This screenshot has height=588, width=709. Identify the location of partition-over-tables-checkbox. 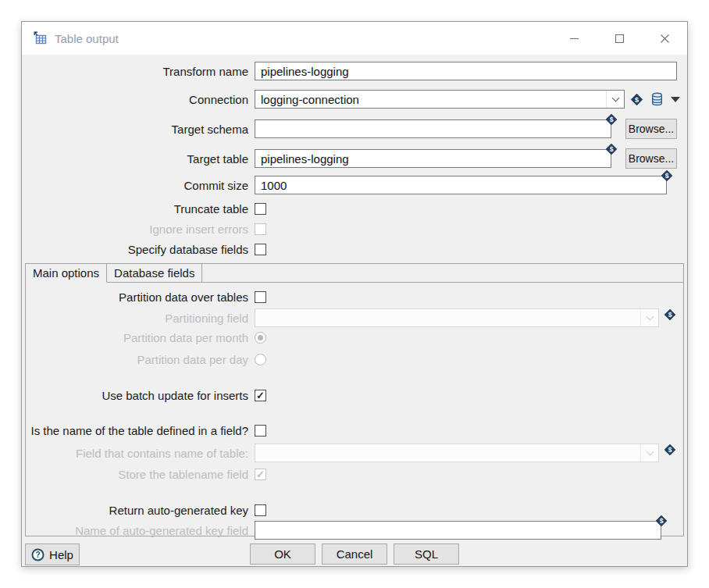
(261, 297).